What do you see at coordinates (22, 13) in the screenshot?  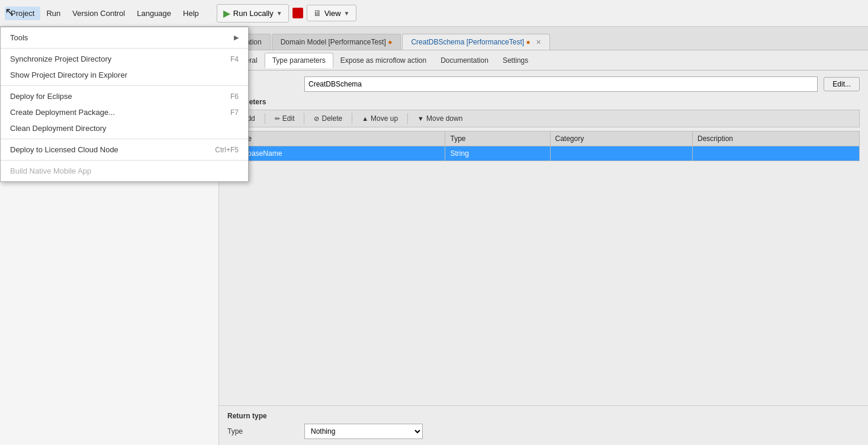 I see `menu-project: Project` at bounding box center [22, 13].